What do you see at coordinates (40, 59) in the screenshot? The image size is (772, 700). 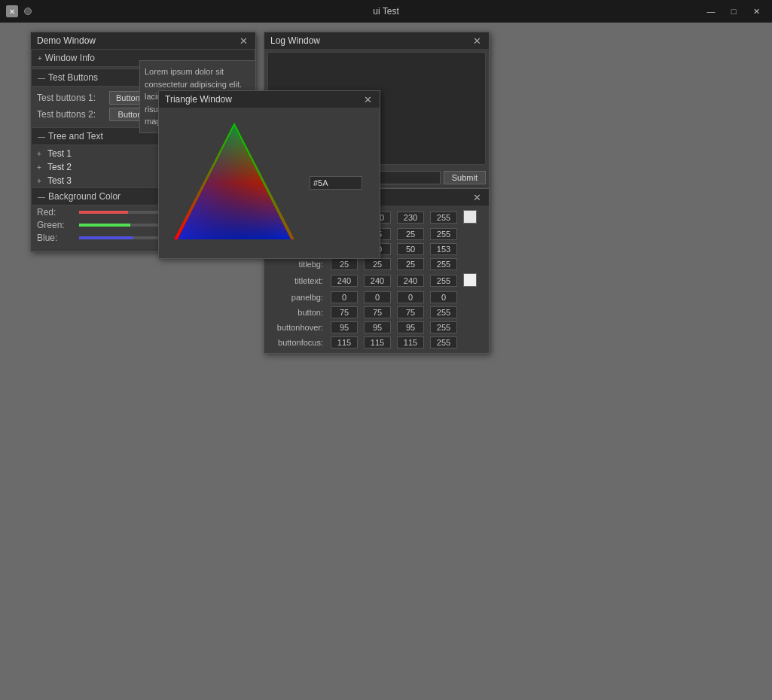 I see `window-info-toggle: +` at bounding box center [40, 59].